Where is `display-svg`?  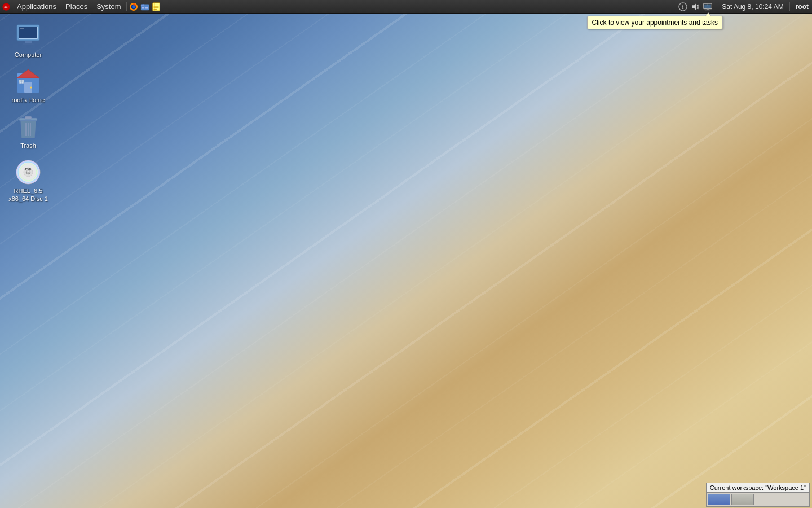
display-svg is located at coordinates (708, 7).